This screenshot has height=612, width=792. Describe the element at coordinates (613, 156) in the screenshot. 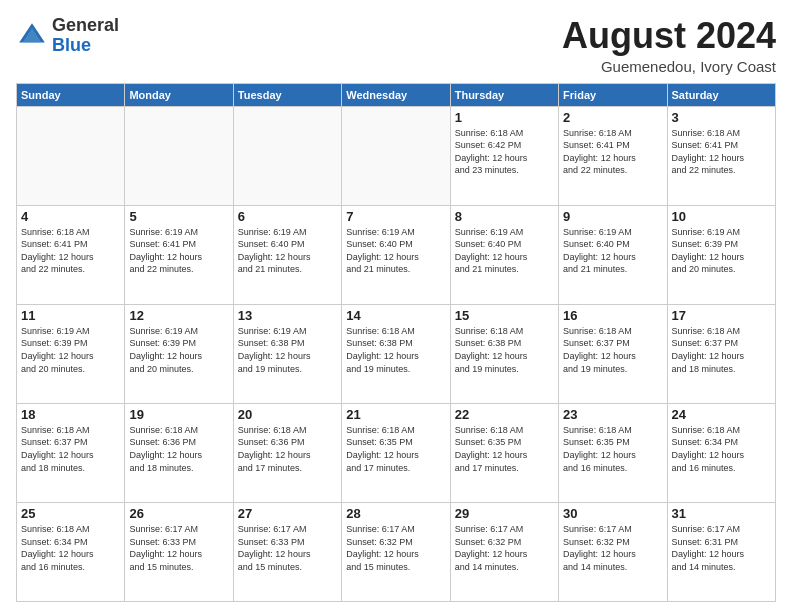

I see `day-cell: 2Sunrise: 6:18 AM Sunset: 6:41 PM Daylig…` at that location.